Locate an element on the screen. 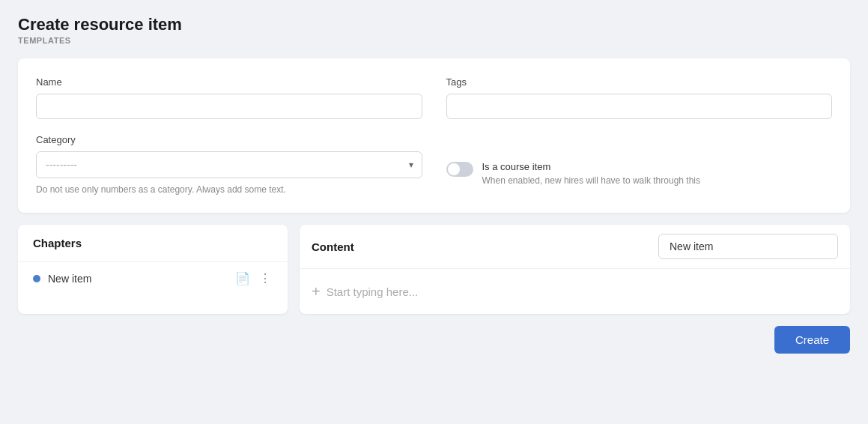 This screenshot has height=424, width=868. chapter-item: New item 📄 ⋮ is located at coordinates (153, 279).